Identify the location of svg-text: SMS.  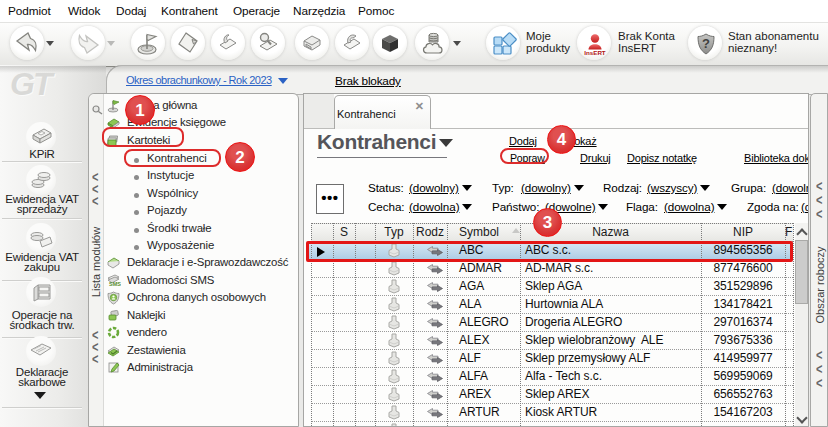
(115, 284).